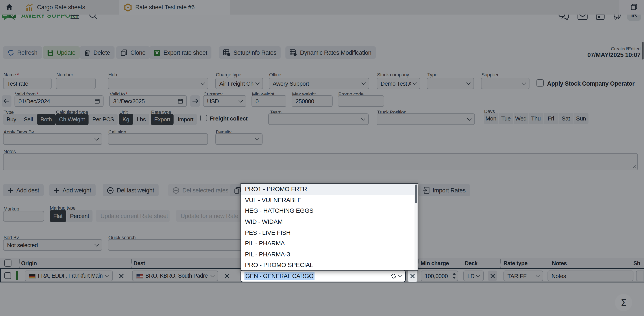  I want to click on dropdown-option: PRO - PROMO SPECIAL, so click(329, 265).